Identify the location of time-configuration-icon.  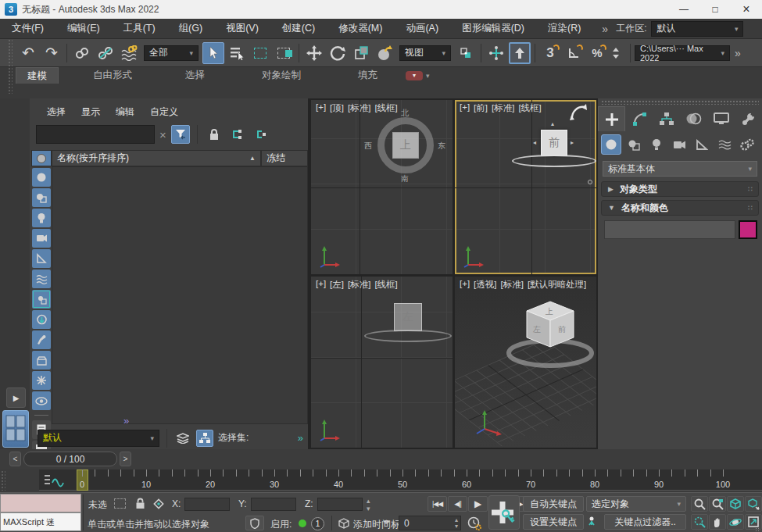
(474, 523).